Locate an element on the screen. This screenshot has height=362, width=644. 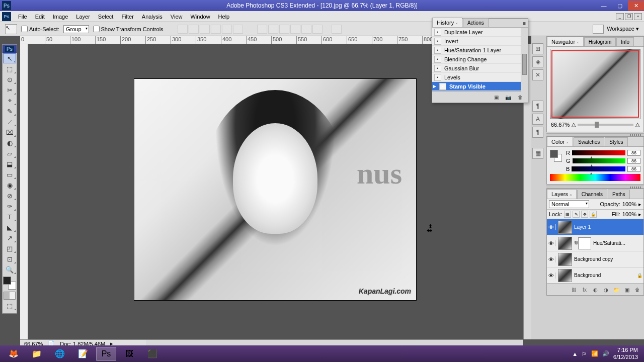
maximize-button: ▢ is located at coordinates (620, 6).